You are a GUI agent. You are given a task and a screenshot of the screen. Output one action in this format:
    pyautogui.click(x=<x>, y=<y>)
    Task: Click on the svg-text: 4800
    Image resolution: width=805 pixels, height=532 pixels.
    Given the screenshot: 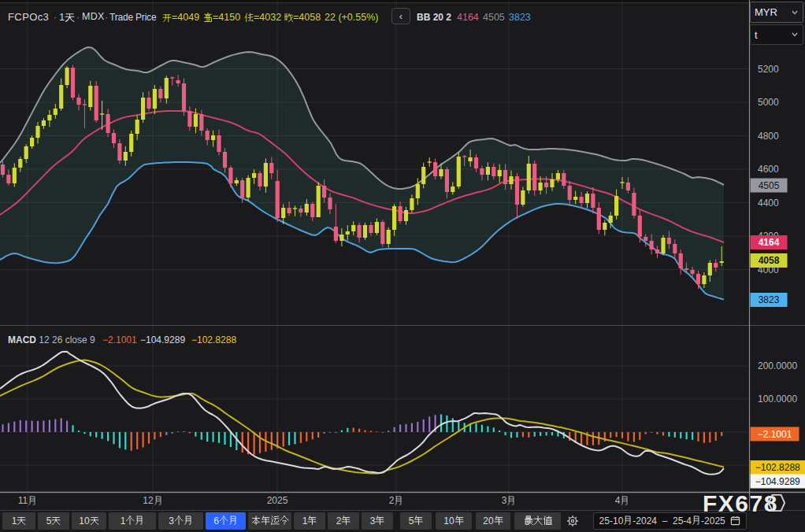 What is the action you would take?
    pyautogui.click(x=769, y=136)
    